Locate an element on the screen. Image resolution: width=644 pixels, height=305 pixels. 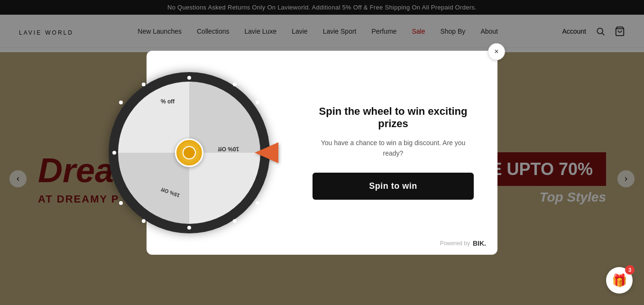
close-icon: × is located at coordinates (496, 52).